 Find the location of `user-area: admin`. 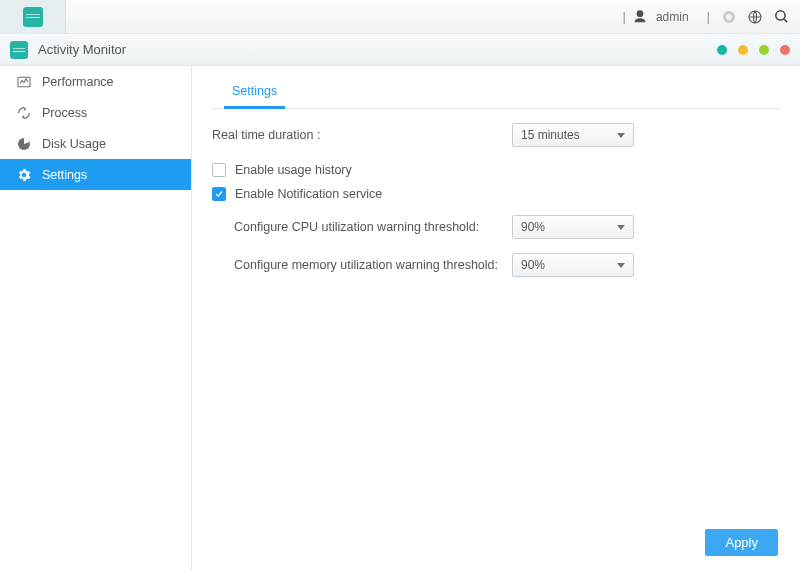

user-area: admin is located at coordinates (660, 17).